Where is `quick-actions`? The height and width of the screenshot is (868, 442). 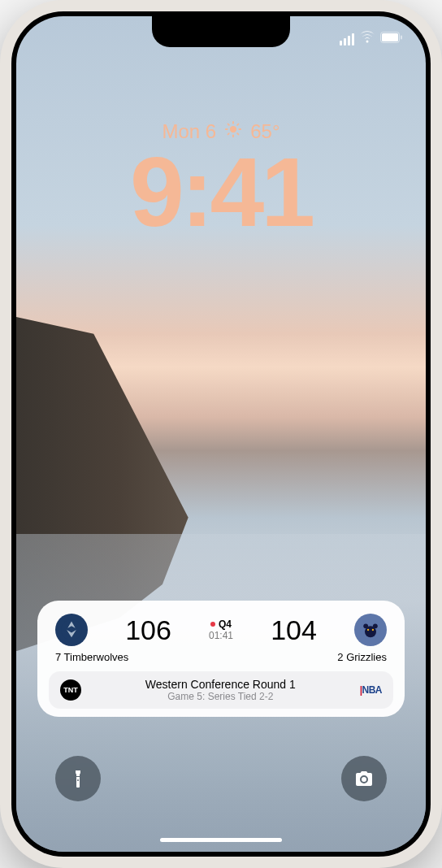 quick-actions is located at coordinates (221, 779).